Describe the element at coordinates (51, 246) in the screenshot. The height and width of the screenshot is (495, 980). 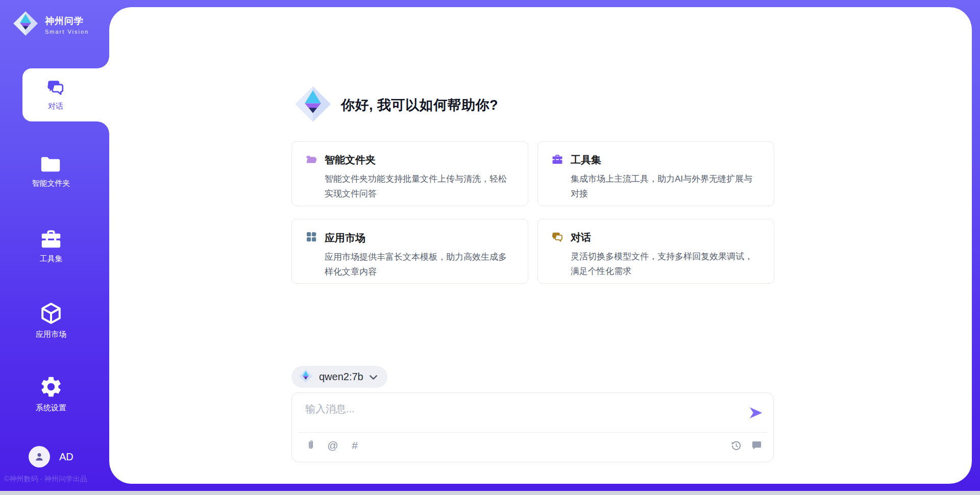
I see `sidebar-item-toolbox: 工具集` at that location.